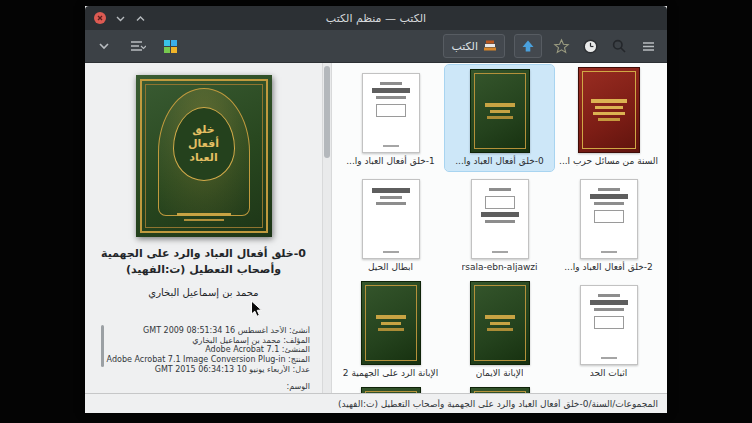  I want to click on chevron-down-icon, so click(104, 46).